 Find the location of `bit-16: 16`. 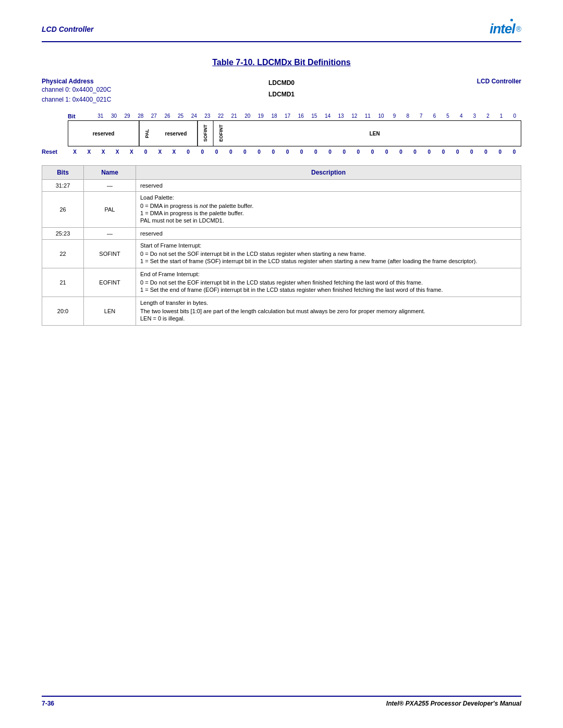

bit-16: 16 is located at coordinates (301, 116).